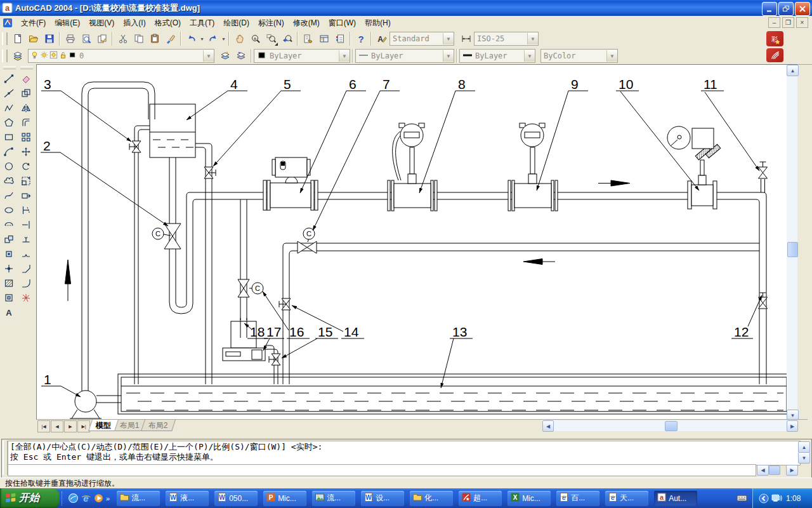  I want to click on taskbar-button-Mic: XMic..., so click(529, 498).